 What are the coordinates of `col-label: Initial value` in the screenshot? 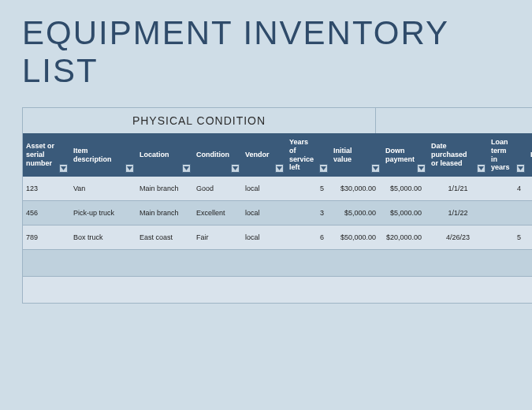 It's located at (356, 155).